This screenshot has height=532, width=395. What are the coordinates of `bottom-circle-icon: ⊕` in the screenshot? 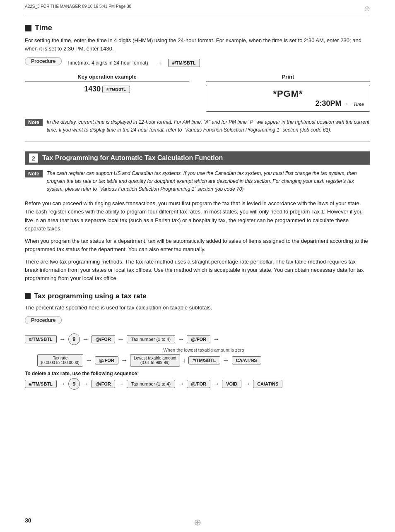 It's located at (198, 522).